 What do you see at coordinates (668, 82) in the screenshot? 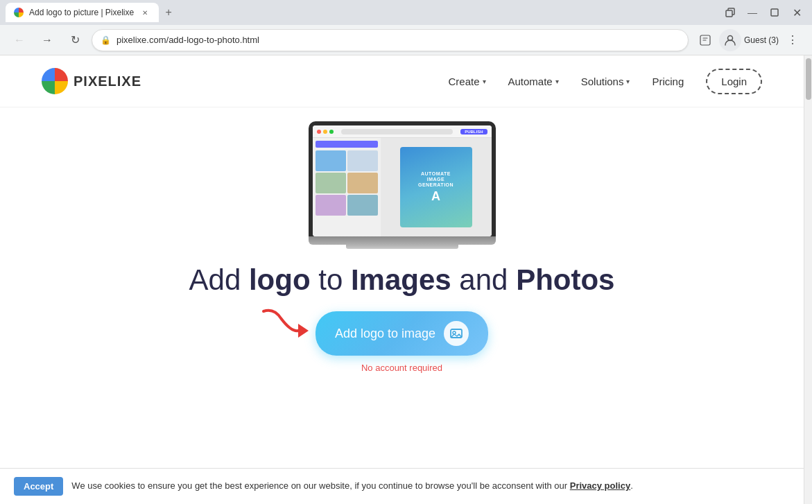
I see `nav-pricing: Pricing` at bounding box center [668, 82].